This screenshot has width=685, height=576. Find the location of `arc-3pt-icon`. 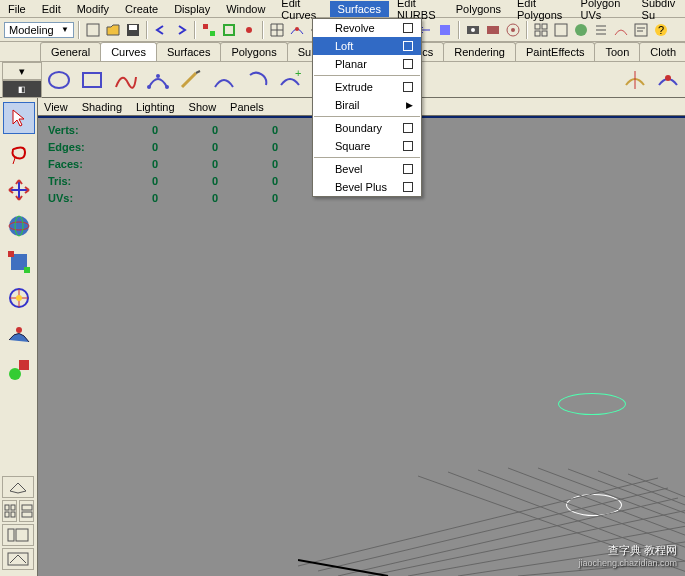

arc-3pt-icon is located at coordinates (224, 80).